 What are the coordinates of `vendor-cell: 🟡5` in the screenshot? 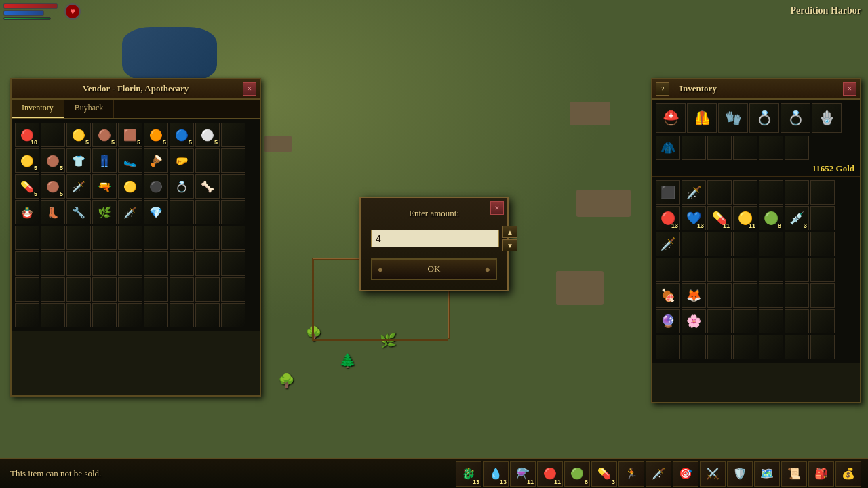 It's located at (79, 135).